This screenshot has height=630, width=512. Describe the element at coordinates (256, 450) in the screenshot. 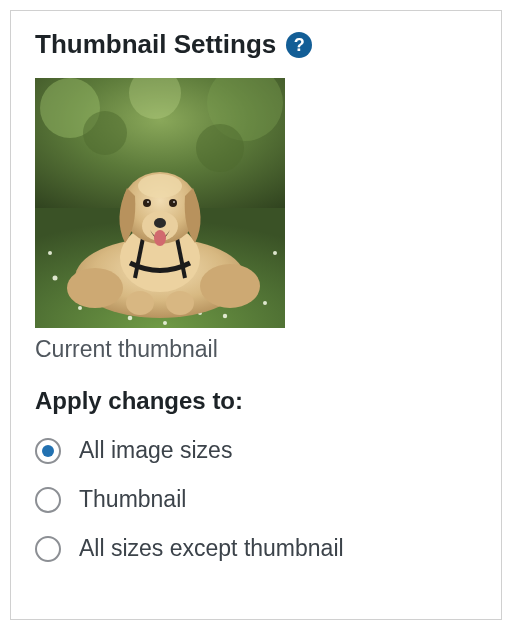

I see `radio-option-all-sizes: All image sizes` at that location.